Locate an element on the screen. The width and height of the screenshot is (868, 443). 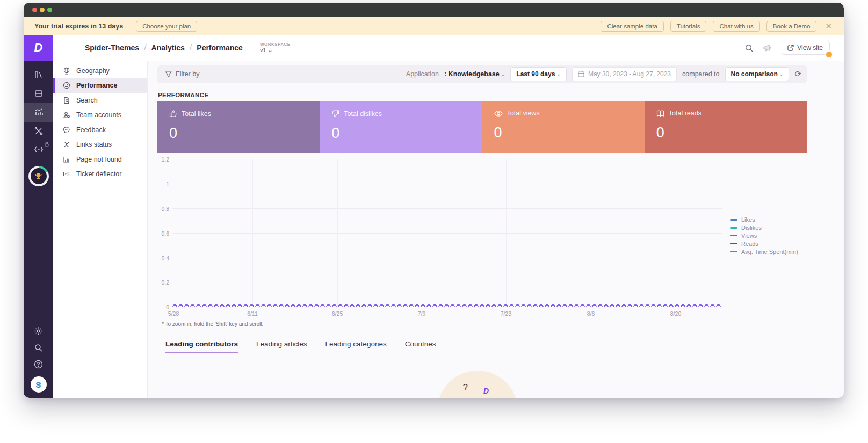
window-titlebar is located at coordinates (434, 10).